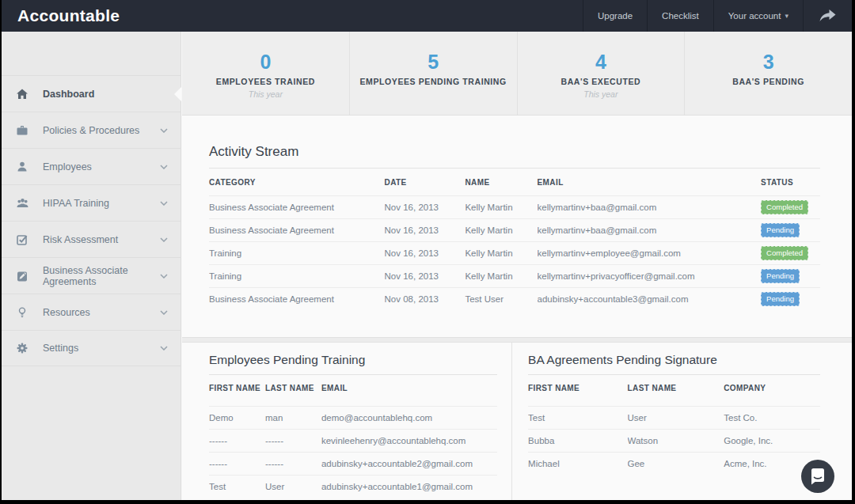 Image resolution: width=855 pixels, height=504 pixels. I want to click on stat-baas-executed: 4 BAA'S EXECUTED This year, so click(602, 73).